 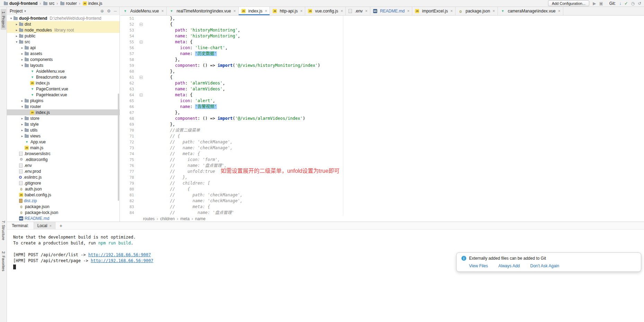 I want to click on code-line: 76 // name: '盘点管理',, so click(x=382, y=166).